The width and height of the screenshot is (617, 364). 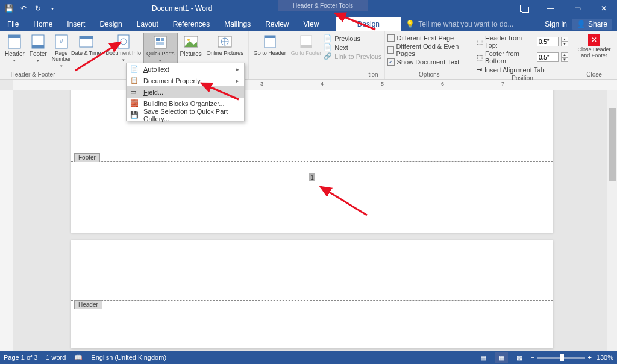 What do you see at coordinates (503, 84) in the screenshot?
I see `ruler-num: 7` at bounding box center [503, 84].